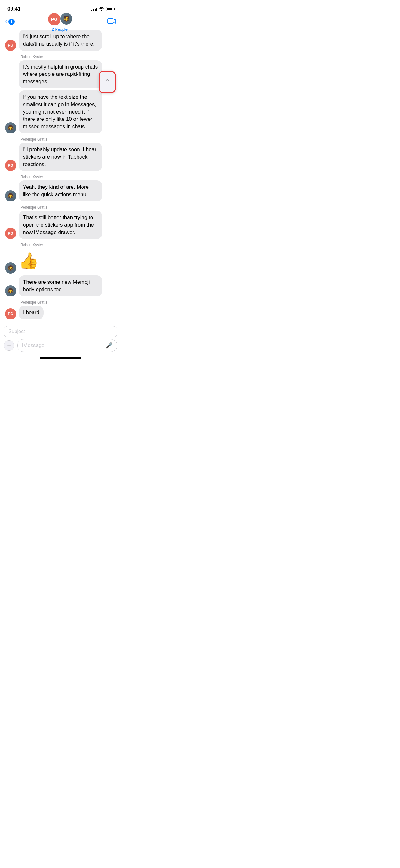  Describe the element at coordinates (61, 346) in the screenshot. I see `message-input-row: + iMessage 🎤` at that location.